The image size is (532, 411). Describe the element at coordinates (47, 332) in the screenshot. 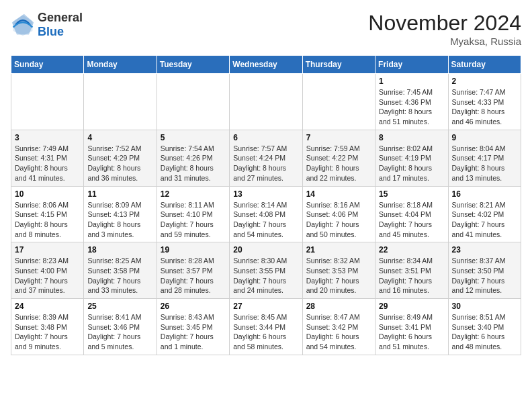

I see `day-info: Sunrise: 8:39 AM Sunset: 3:48 PM Dayligh…` at that location.